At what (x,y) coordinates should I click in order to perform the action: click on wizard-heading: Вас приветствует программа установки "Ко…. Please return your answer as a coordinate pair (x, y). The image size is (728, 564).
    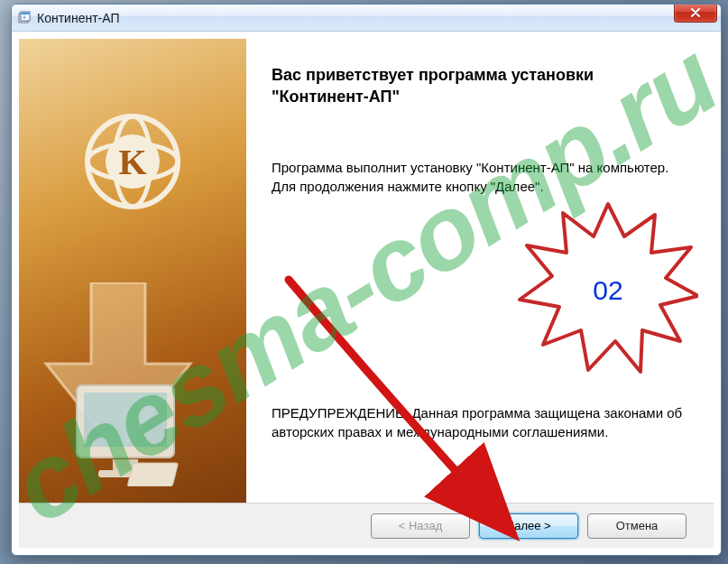
    Looking at the image, I should click on (481, 87).